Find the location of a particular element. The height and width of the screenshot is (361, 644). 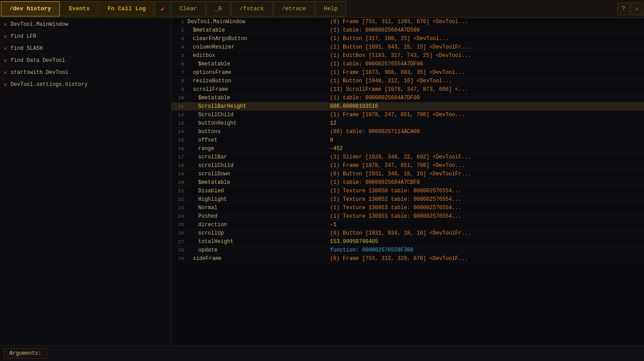

help-button: Help is located at coordinates (330, 9).